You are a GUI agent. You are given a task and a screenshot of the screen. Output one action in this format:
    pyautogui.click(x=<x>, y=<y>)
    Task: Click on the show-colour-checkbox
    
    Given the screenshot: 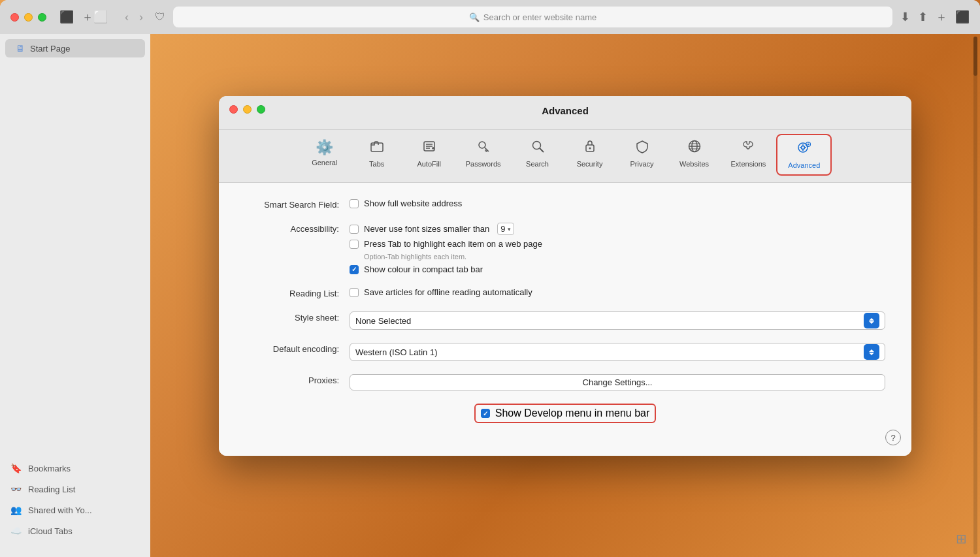 What is the action you would take?
    pyautogui.click(x=354, y=270)
    